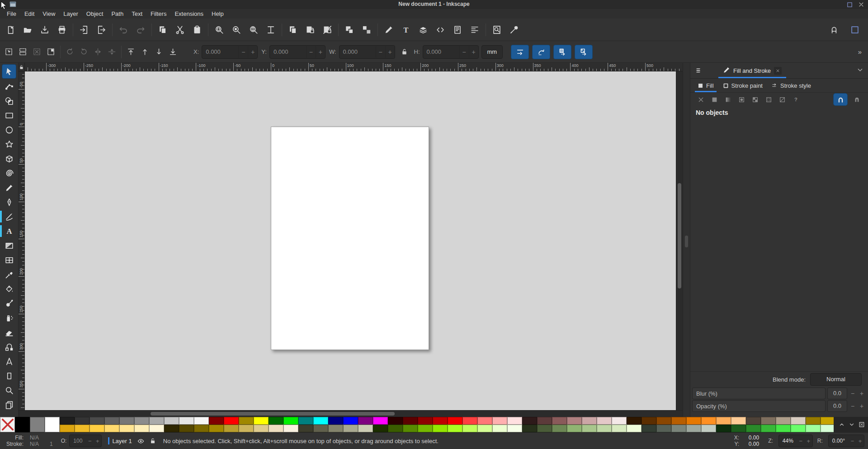 This screenshot has width=868, height=449. What do you see at coordinates (860, 52) in the screenshot?
I see `toolbar-overflow-icon: »` at bounding box center [860, 52].